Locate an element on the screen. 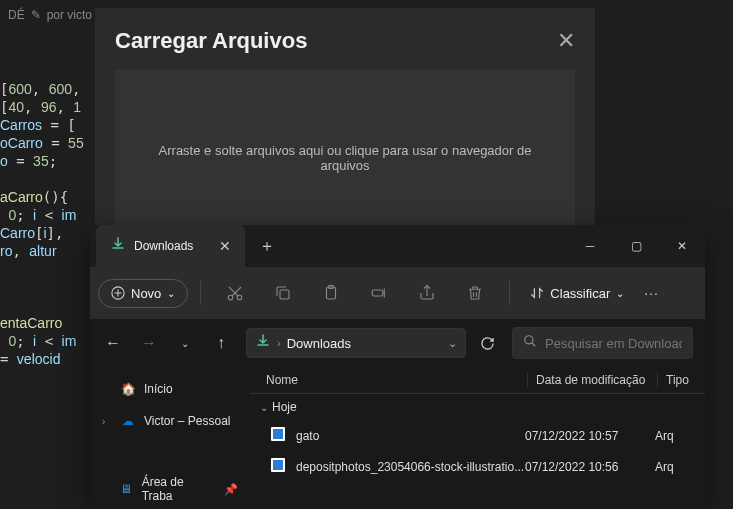 This screenshot has height=509, width=733. explorer-tab: Downloads ✕ is located at coordinates (170, 246).